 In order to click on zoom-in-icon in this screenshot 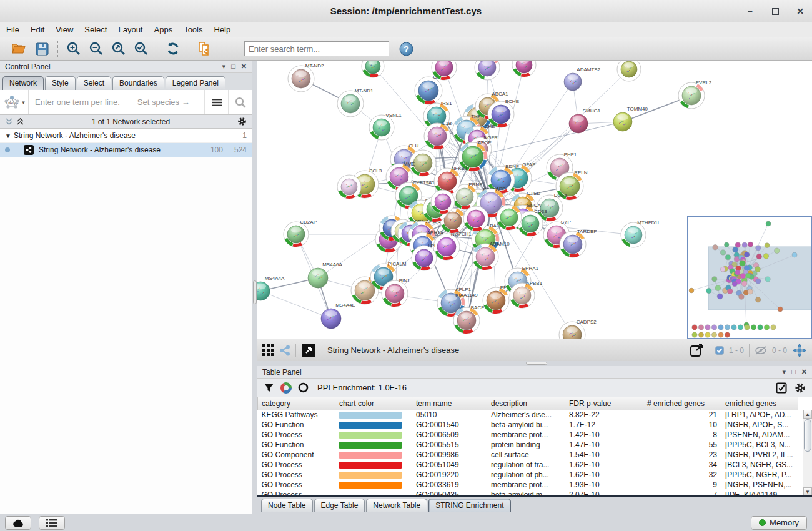, I will do `click(74, 49)`.